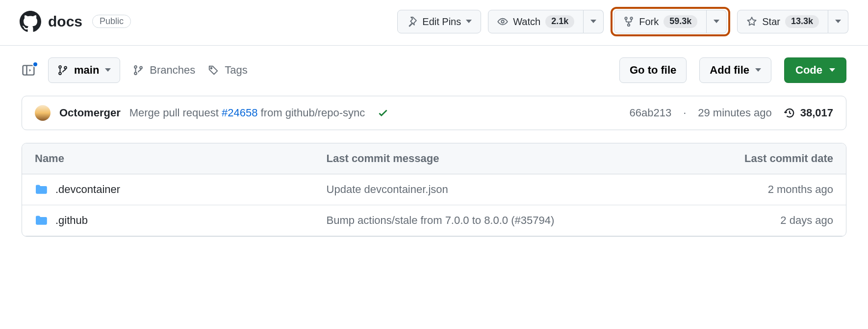 This screenshot has width=868, height=329. Describe the element at coordinates (752, 22) in the screenshot. I see `star-icon` at that location.